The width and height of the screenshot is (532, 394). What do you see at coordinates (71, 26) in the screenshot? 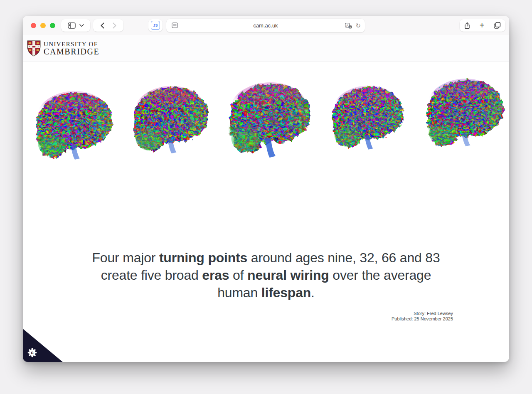
I see `sidebar-icon` at bounding box center [71, 26].